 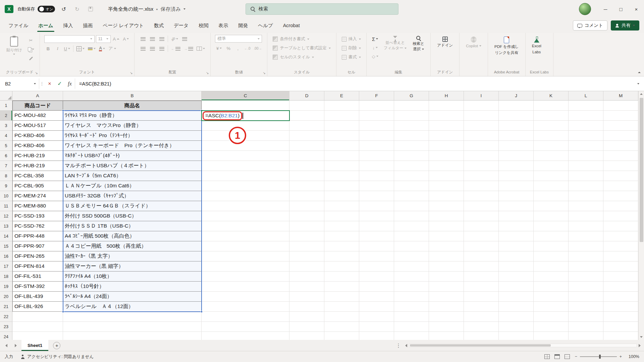 I want to click on cell-L11, so click(x=586, y=206).